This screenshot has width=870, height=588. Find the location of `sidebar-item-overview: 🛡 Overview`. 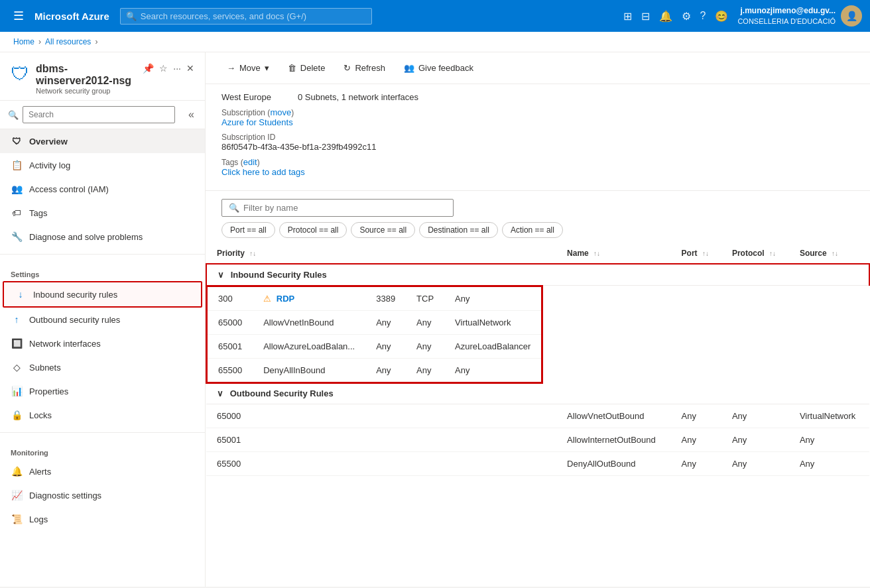

sidebar-item-overview: 🛡 Overview is located at coordinates (102, 141).